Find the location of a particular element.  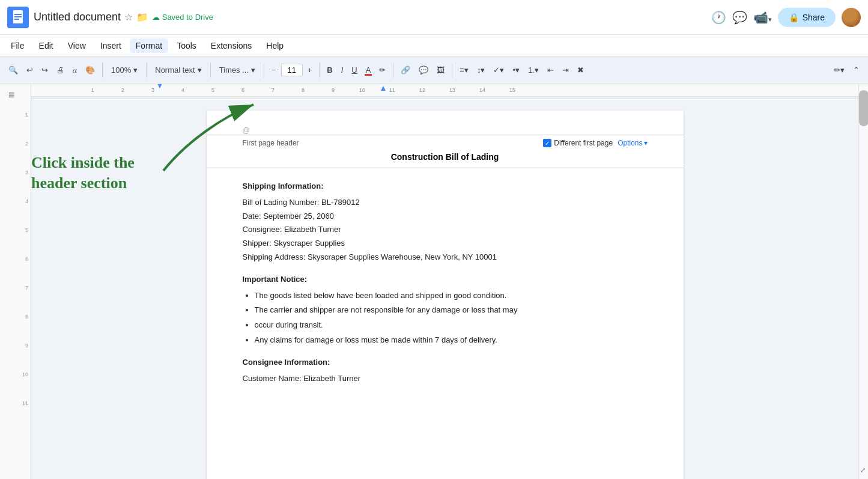

svg-text: 2 is located at coordinates (123, 90).